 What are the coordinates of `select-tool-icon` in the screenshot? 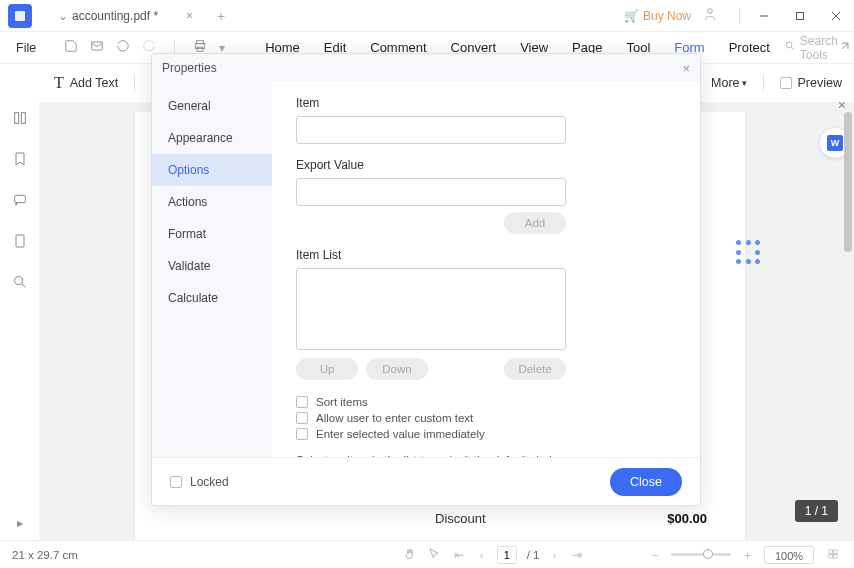 It's located at (434, 555).